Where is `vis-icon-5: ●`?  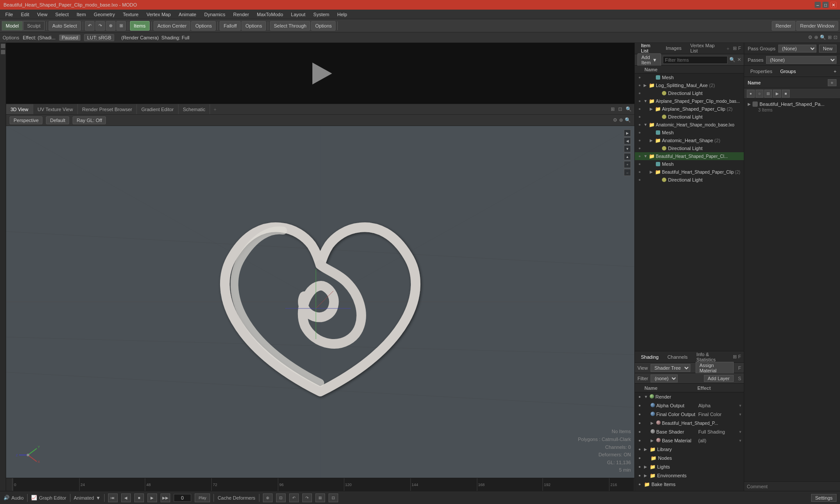 vis-icon-5: ● is located at coordinates (640, 117).